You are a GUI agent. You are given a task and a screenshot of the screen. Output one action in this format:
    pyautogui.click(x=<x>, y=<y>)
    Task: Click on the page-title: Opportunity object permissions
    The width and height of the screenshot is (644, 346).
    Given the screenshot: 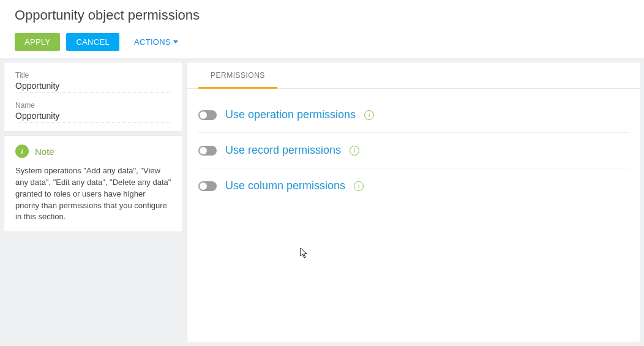 What is the action you would take?
    pyautogui.click(x=322, y=15)
    